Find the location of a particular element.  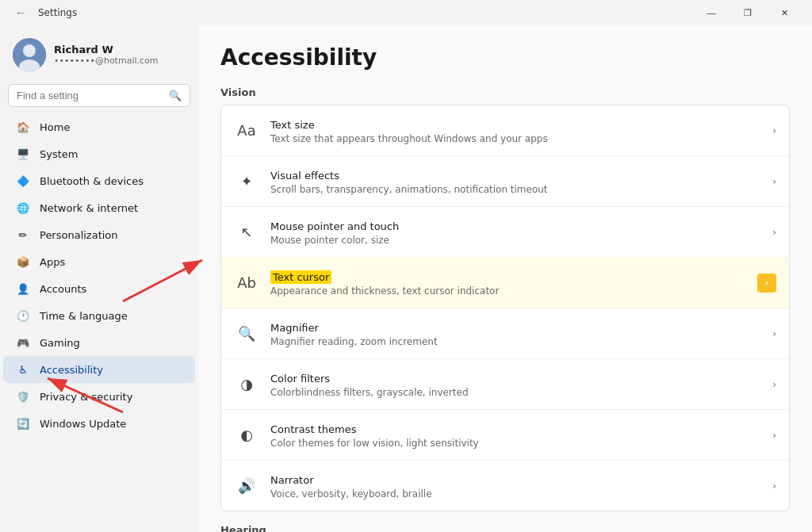

contrastthemes-icon: ◐ is located at coordinates (247, 435).